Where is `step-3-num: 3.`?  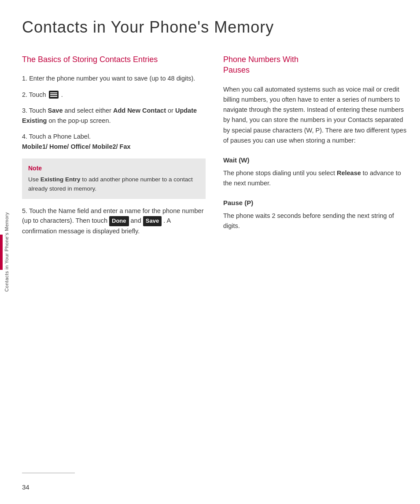 step-3-num: 3. is located at coordinates (26, 110).